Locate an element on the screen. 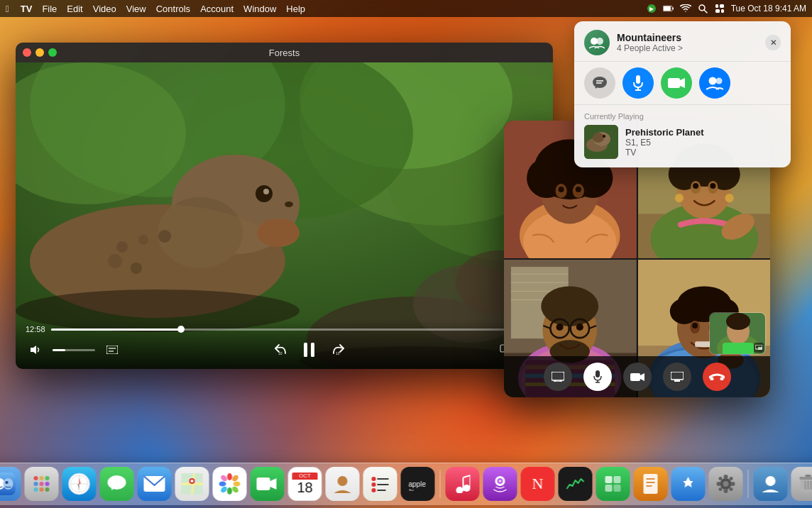  dock-icon-stocks is located at coordinates (576, 484).